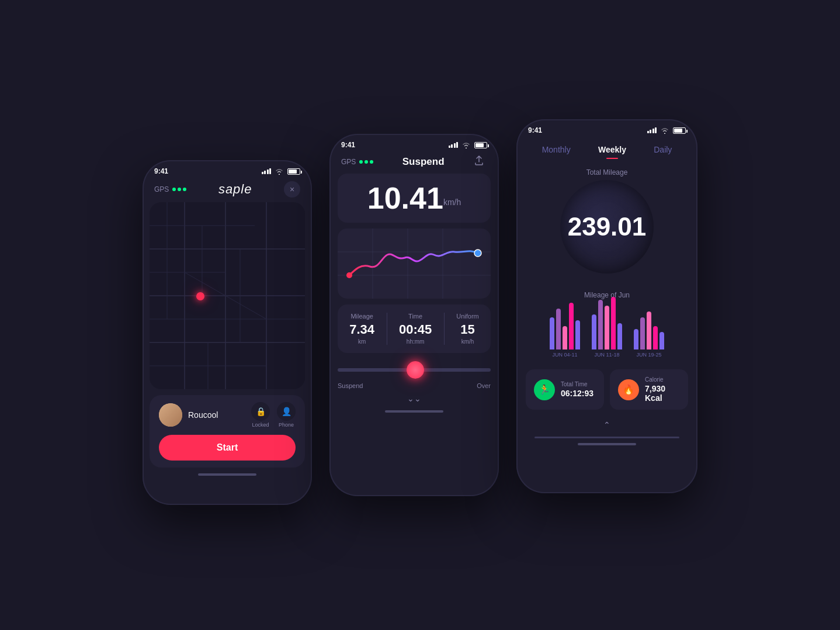 The image size is (840, 630). What do you see at coordinates (648, 355) in the screenshot?
I see `chart-week-label: JUN 19-25` at bounding box center [648, 355].